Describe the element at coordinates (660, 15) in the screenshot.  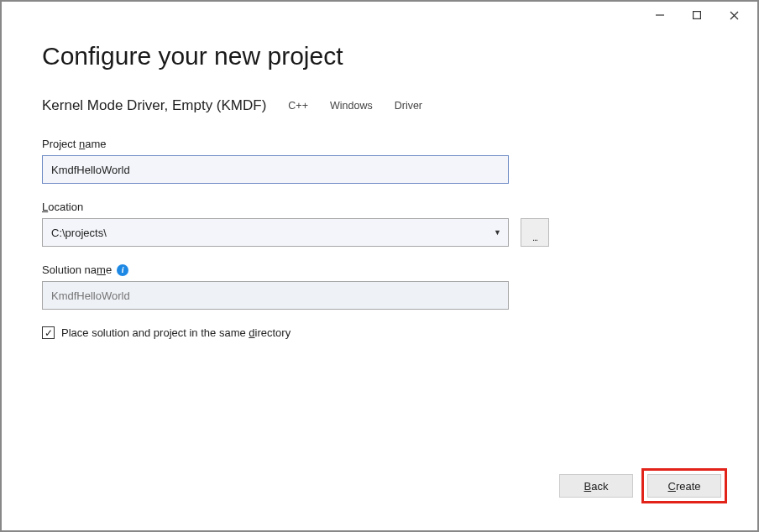
I see `minimize-button` at that location.